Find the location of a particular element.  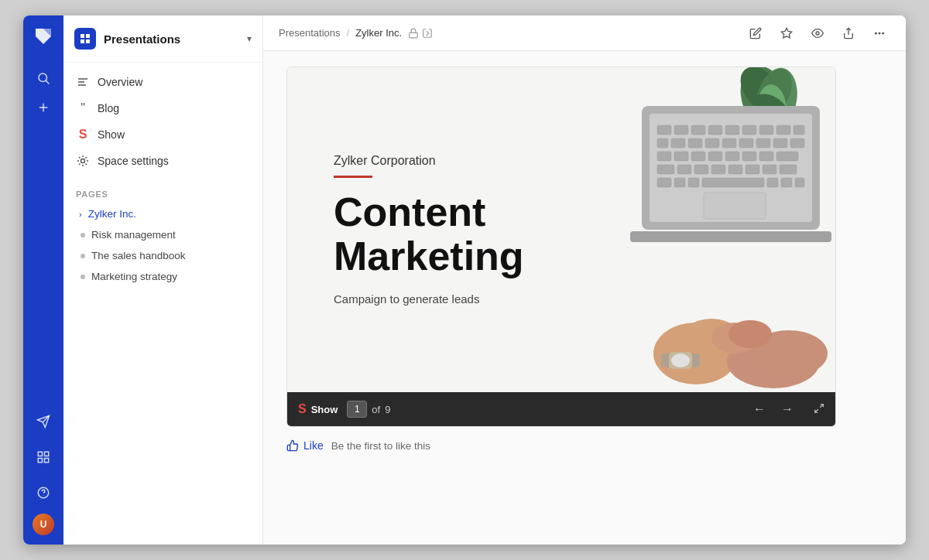

grid-nav-icon is located at coordinates (43, 457).